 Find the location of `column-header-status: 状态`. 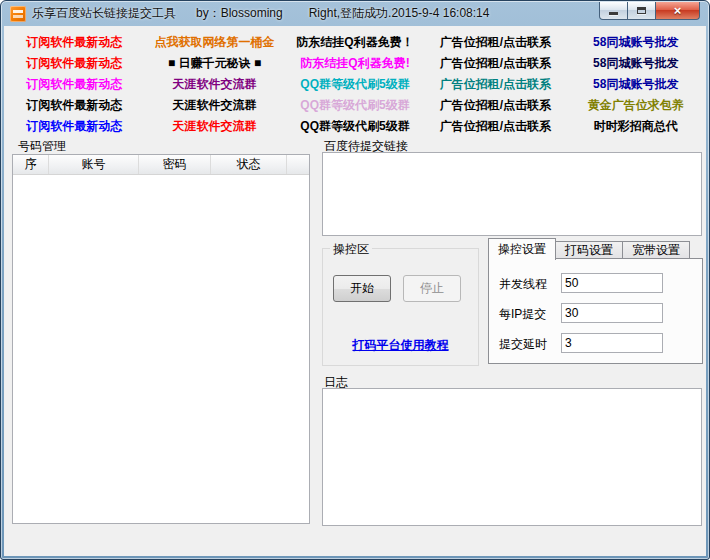

column-header-status: 状态 is located at coordinates (249, 164).